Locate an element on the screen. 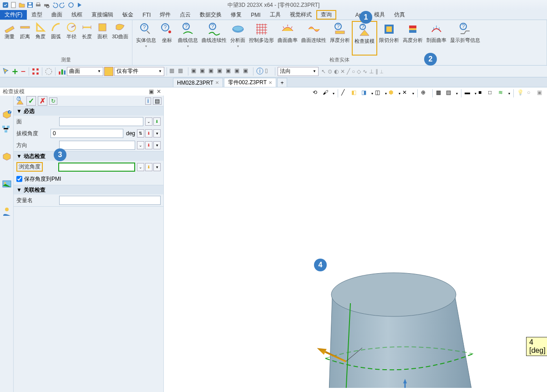  app-icon is located at coordinates (5, 5).